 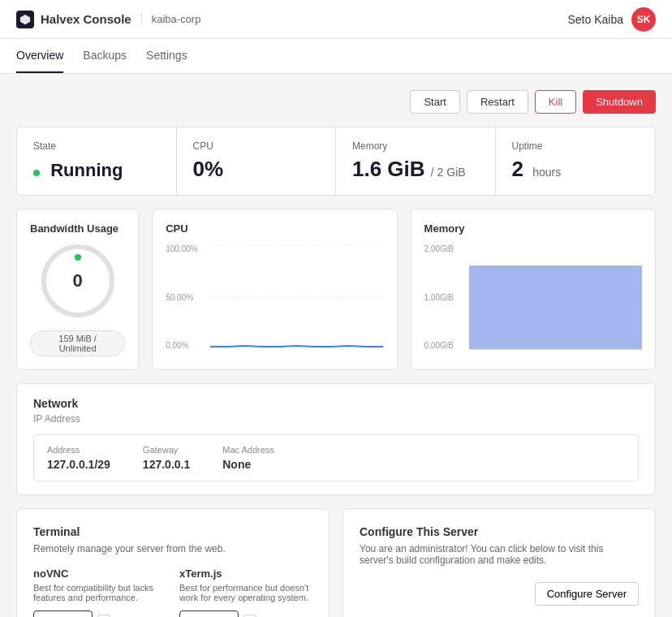 What do you see at coordinates (246, 573) in the screenshot?
I see `xterm-title: xTerm.js` at bounding box center [246, 573].